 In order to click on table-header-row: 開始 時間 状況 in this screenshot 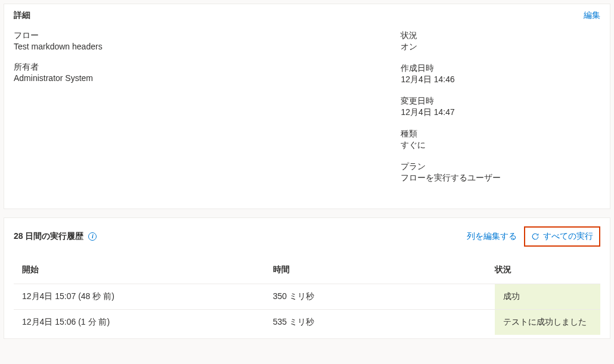, I will do `click(307, 271)`.